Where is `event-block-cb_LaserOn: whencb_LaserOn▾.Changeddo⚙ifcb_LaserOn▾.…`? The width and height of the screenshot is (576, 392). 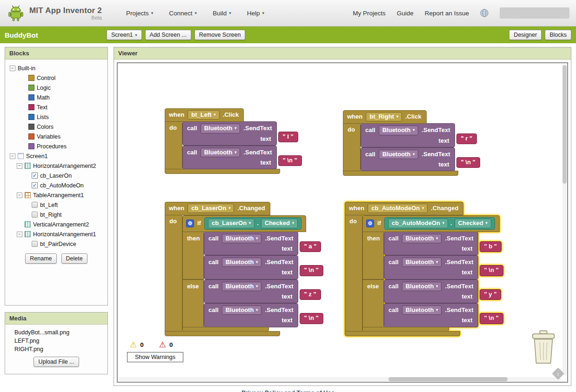 event-block-cb_LaserOn: whencb_LaserOn▾.Changeddo⚙ifcb_LaserOn▾.… is located at coordinates (244, 269).